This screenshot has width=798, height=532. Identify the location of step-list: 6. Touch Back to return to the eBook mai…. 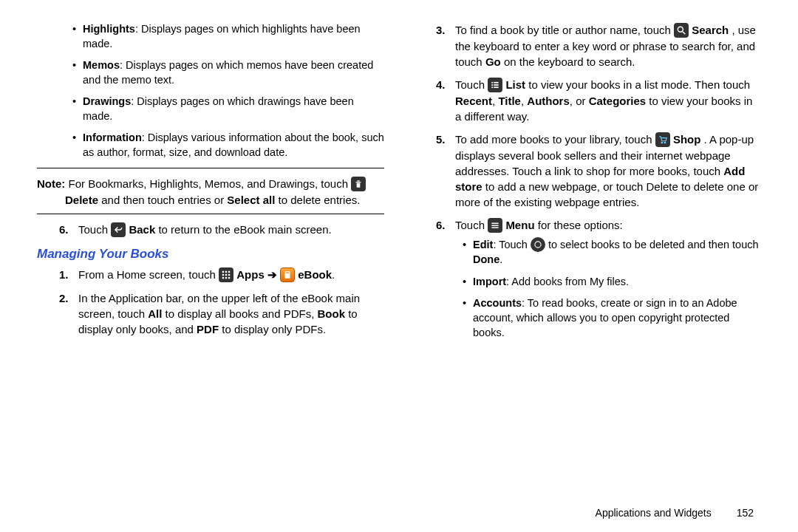
(211, 230).